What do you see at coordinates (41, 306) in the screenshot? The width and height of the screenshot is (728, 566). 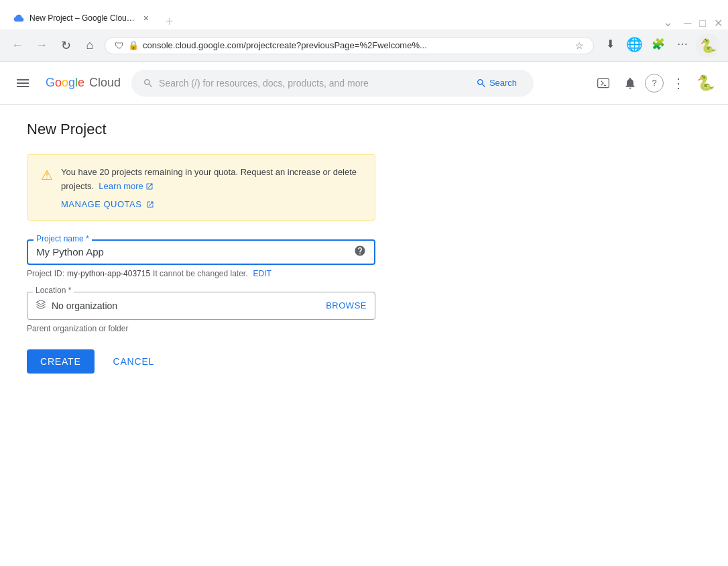 I see `organization-icon` at bounding box center [41, 306].